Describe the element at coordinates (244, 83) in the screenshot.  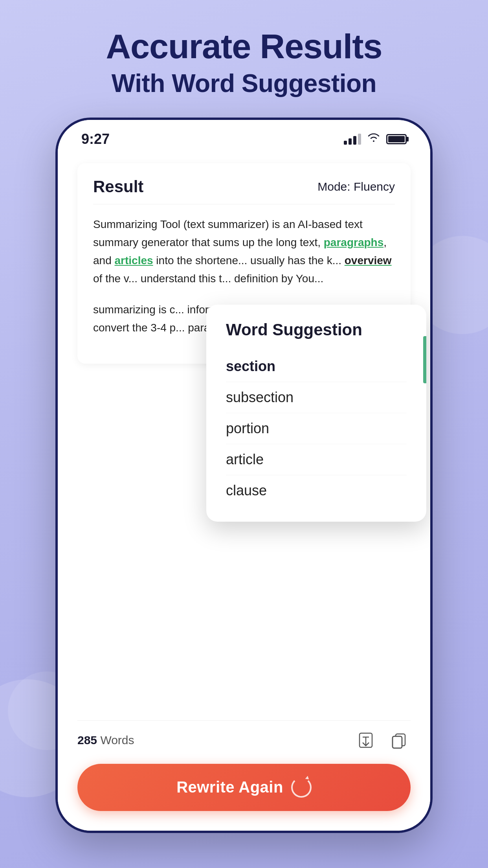
I see `subheadline: With Word Suggestion` at that location.